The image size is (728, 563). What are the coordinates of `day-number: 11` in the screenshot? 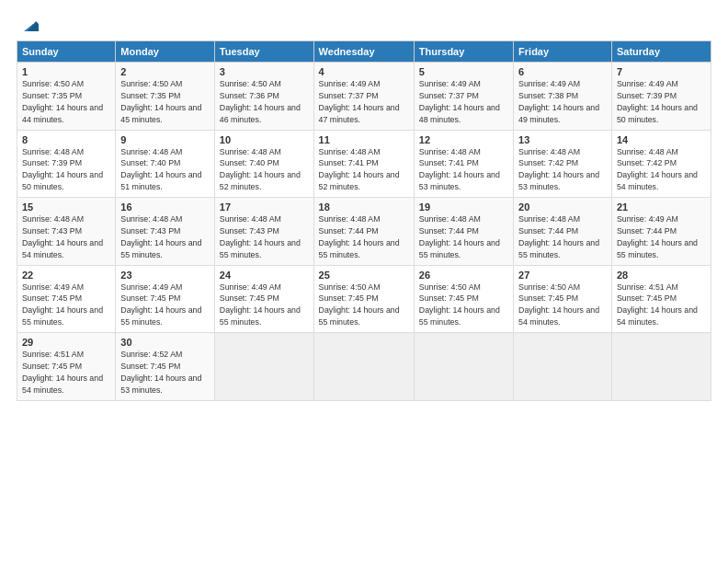 It's located at (364, 140).